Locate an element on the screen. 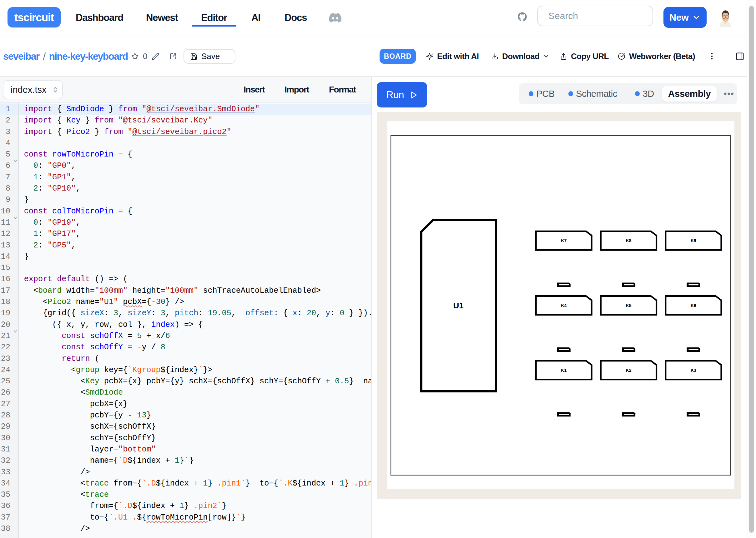 This screenshot has height=538, width=756. svg-text: K8 is located at coordinates (629, 241).